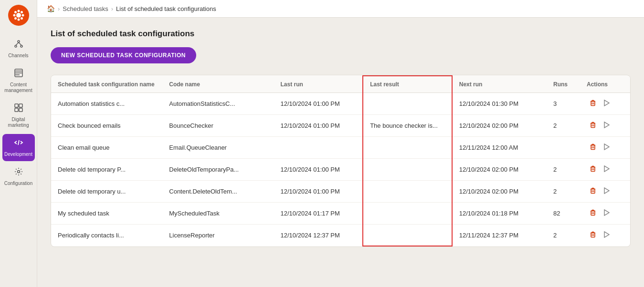 This screenshot has width=644, height=287. Describe the element at coordinates (18, 56) in the screenshot. I see `channels-label: Channels` at that location.